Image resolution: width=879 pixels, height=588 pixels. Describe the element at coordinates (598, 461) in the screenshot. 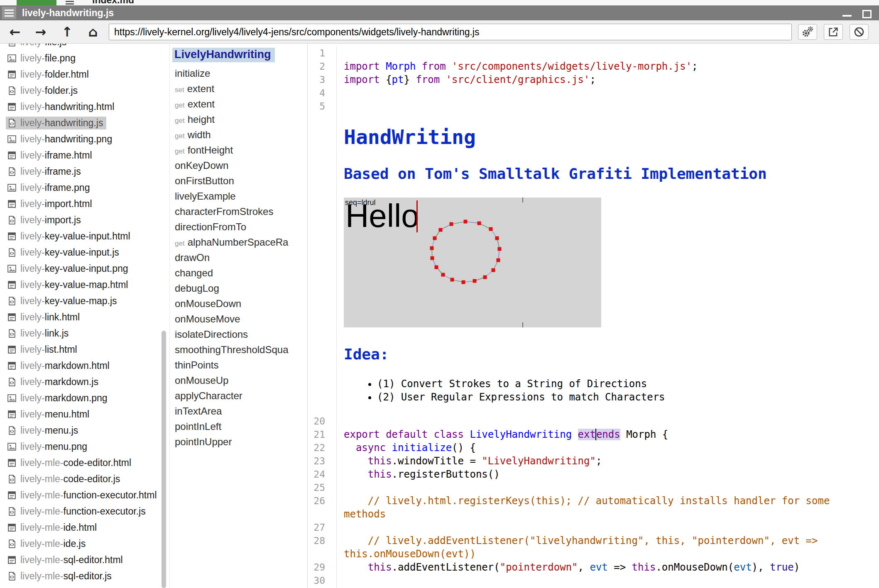

I see `code-line: this.windowTitle = "LivelyHandwriting";` at that location.